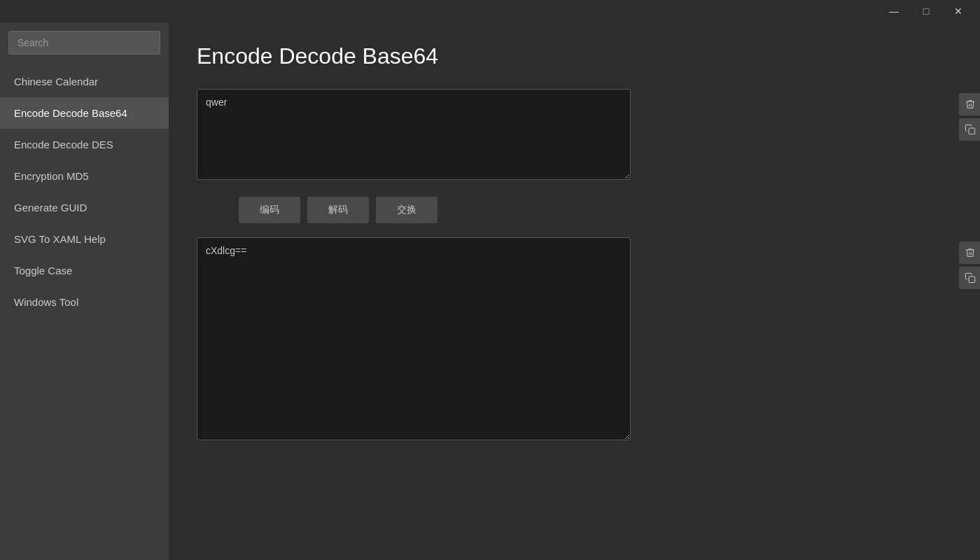 Image resolution: width=980 pixels, height=560 pixels. What do you see at coordinates (414, 134) in the screenshot?
I see `input-textarea: qwer` at bounding box center [414, 134].